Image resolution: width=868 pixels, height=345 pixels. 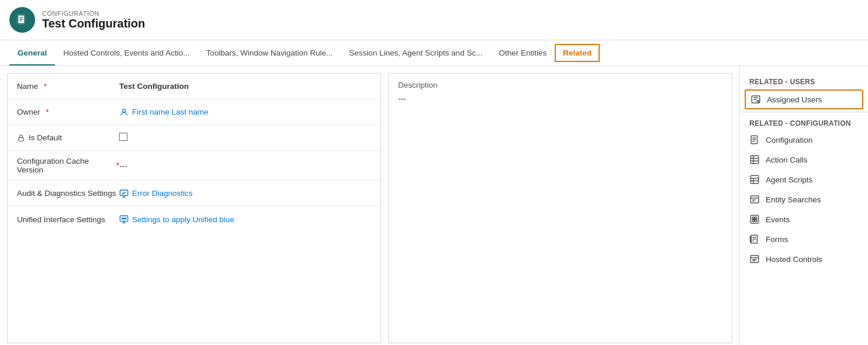 I want to click on tab-session-lines: Session Lines, Agent Scripts and Sc..., so click(x=416, y=53).